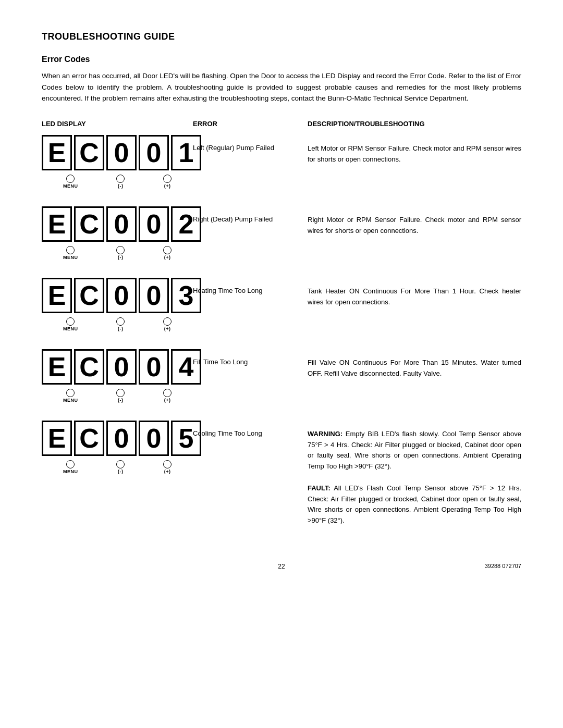 This screenshot has width=563, height=728. What do you see at coordinates (167, 253) in the screenshot?
I see `btn-plus-002: (+)` at bounding box center [167, 253].